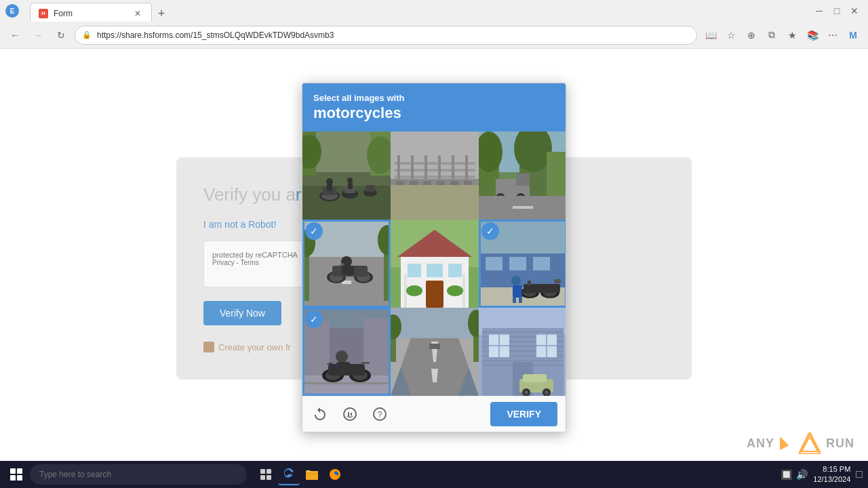  I want to click on system-tray: 🔲 🔊 8:15 PM 12/13/2024 □, so click(822, 474).